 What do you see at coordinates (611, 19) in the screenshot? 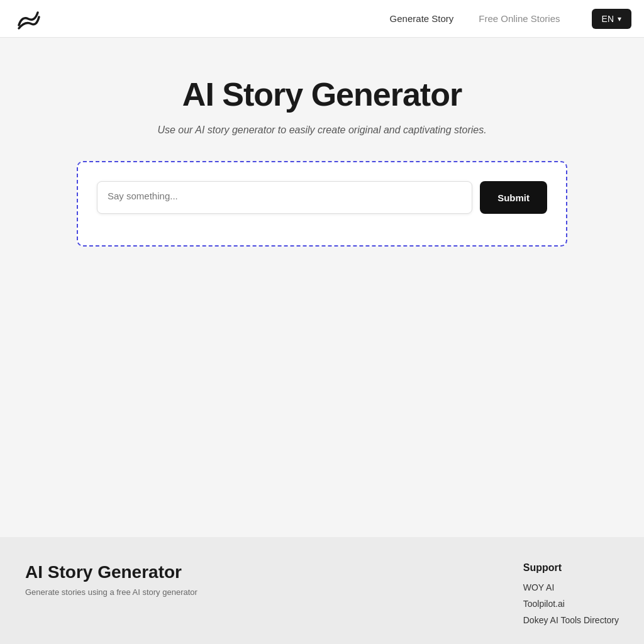
I see `language-button: EN ▾` at bounding box center [611, 19].